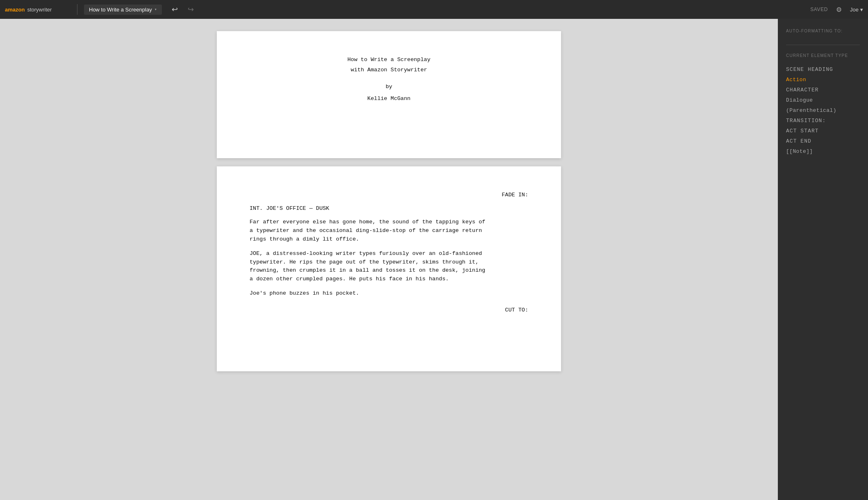 This screenshot has height=500, width=868. I want to click on element-type-note: [[Note]], so click(823, 152).